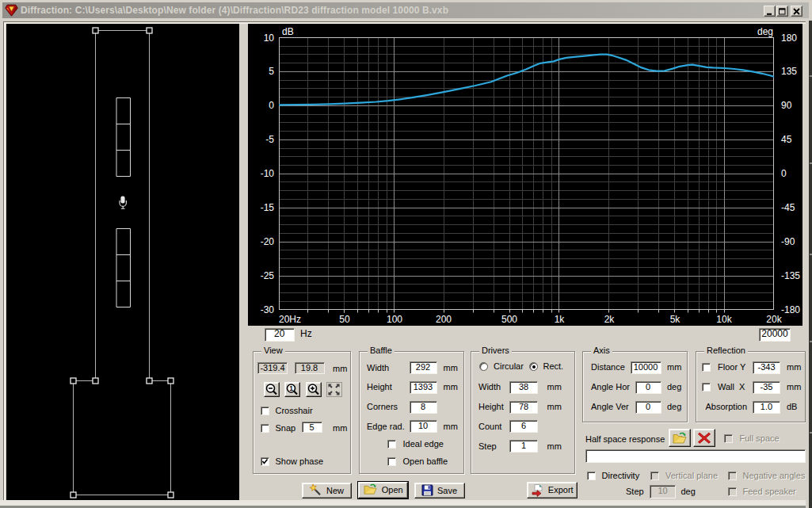  Describe the element at coordinates (788, 208) in the screenshot. I see `svg-text: -45` at that location.